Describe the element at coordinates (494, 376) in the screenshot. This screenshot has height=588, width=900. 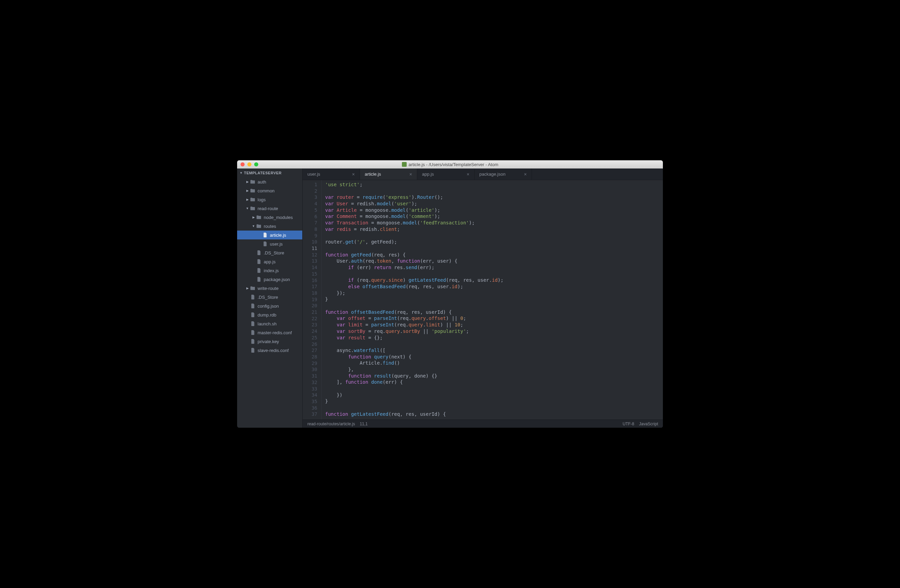
I see `code-line: function result(query, done) {}` at that location.